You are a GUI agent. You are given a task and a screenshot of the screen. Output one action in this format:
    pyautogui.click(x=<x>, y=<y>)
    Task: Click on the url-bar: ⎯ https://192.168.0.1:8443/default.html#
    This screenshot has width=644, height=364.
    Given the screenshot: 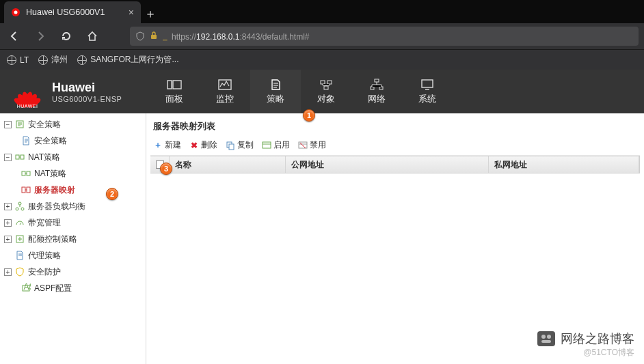 What is the action you would take?
    pyautogui.click(x=384, y=36)
    